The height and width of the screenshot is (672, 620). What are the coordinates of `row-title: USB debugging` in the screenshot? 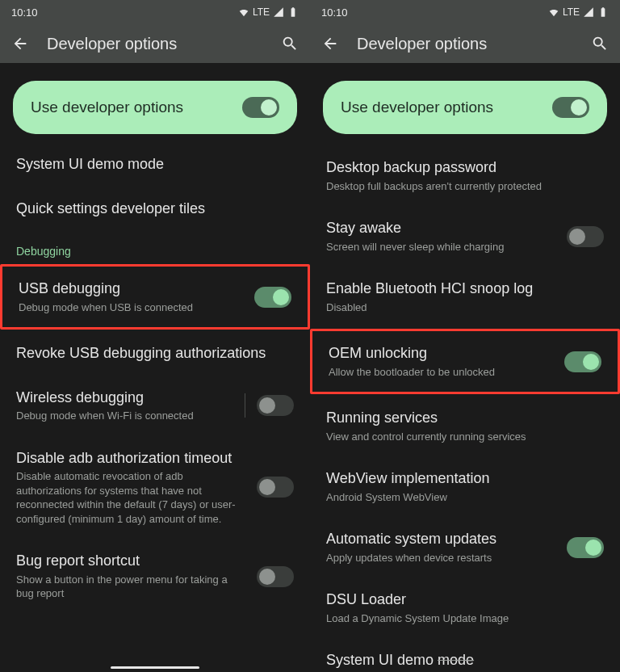 It's located at (131, 289).